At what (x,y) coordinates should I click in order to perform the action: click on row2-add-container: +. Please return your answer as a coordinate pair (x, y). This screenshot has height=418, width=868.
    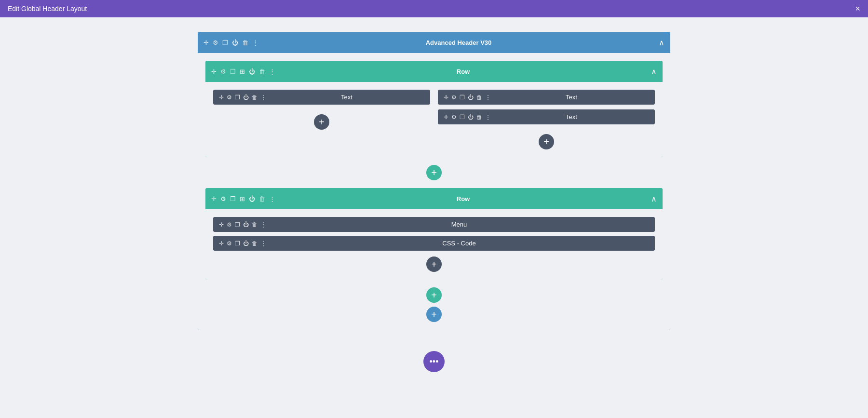
    Looking at the image, I should click on (434, 264).